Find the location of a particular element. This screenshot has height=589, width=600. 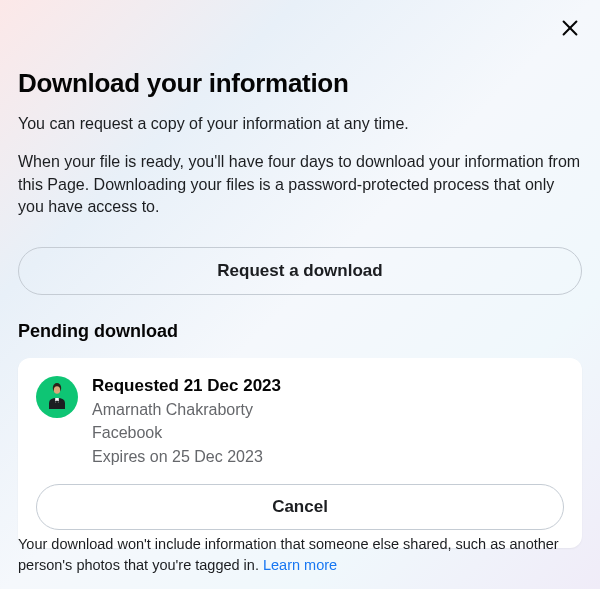

close-button is located at coordinates (570, 30).